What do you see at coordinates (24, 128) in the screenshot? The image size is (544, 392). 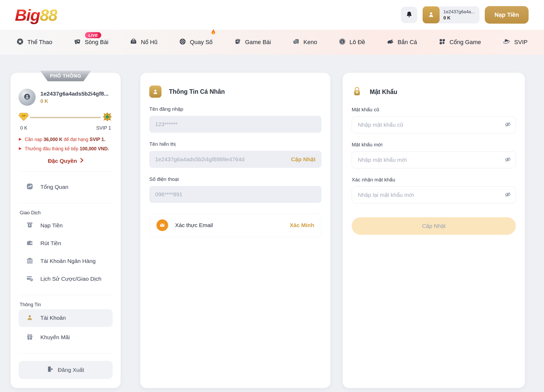 I see `progress-current: 0 K` at bounding box center [24, 128].